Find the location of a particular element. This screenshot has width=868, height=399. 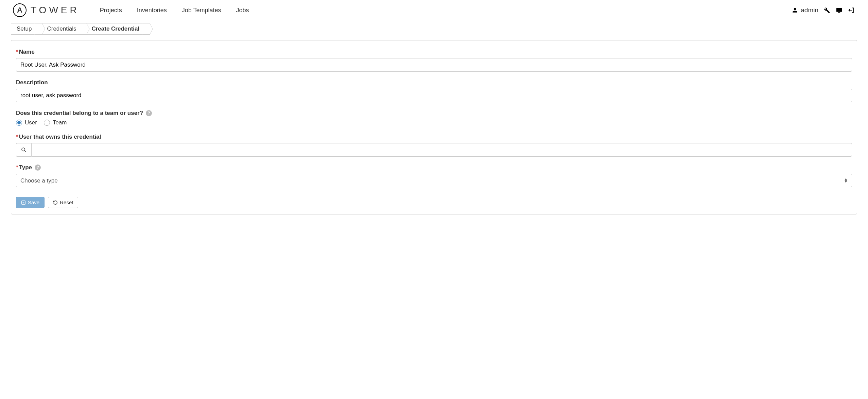

user-search-button is located at coordinates (24, 150).